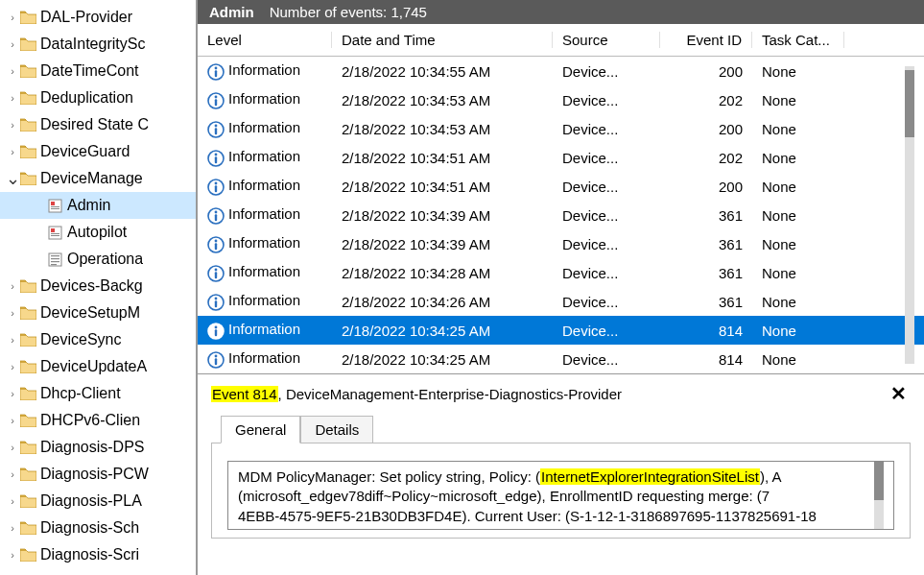  What do you see at coordinates (879, 495) in the screenshot?
I see `detail-scrollbar` at bounding box center [879, 495].